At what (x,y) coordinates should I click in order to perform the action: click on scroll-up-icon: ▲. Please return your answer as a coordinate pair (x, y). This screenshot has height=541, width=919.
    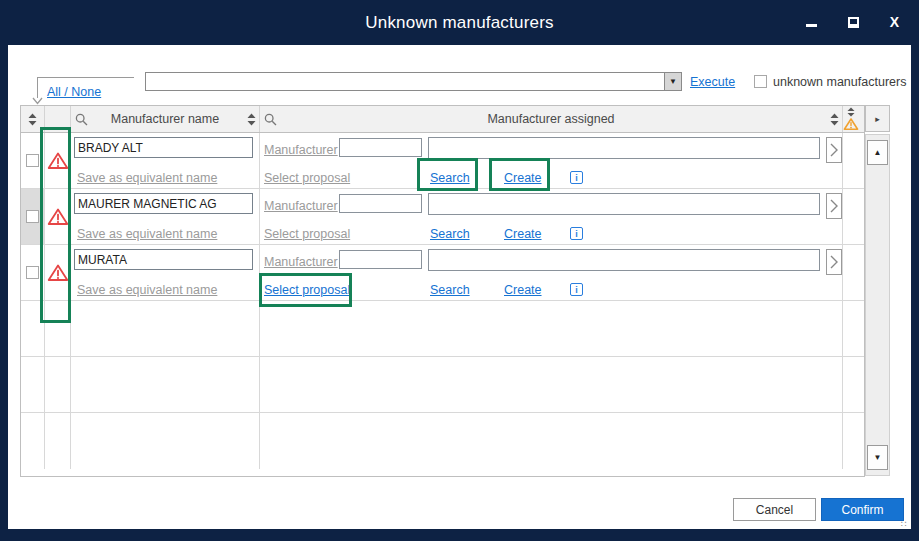
    Looking at the image, I should click on (878, 152).